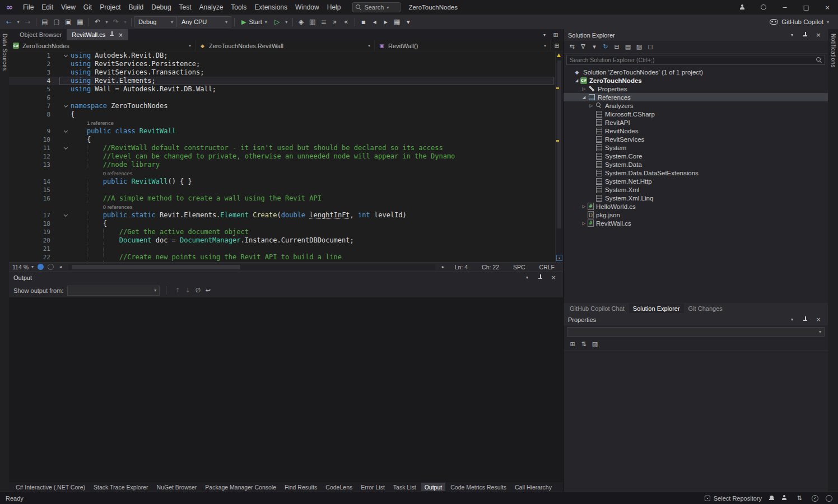  What do you see at coordinates (137, 7) in the screenshot?
I see `menu-build: Build` at bounding box center [137, 7].